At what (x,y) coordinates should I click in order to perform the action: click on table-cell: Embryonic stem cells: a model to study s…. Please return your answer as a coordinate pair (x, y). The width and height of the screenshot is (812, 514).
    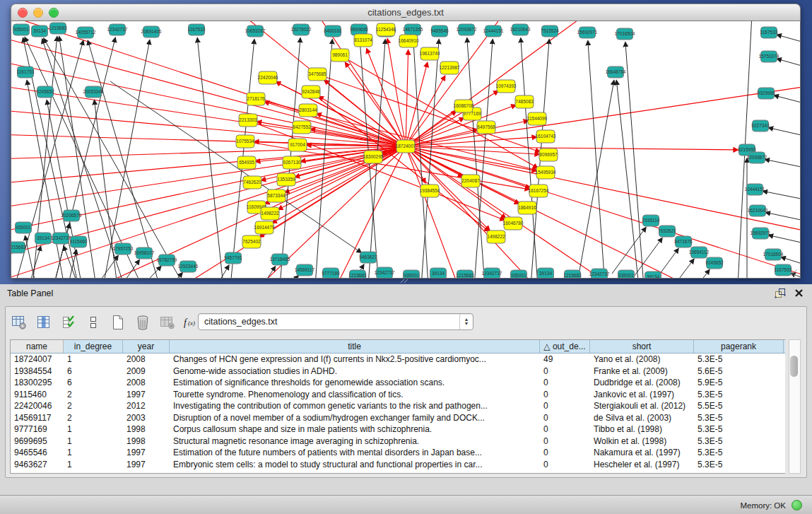
    Looking at the image, I should click on (355, 465).